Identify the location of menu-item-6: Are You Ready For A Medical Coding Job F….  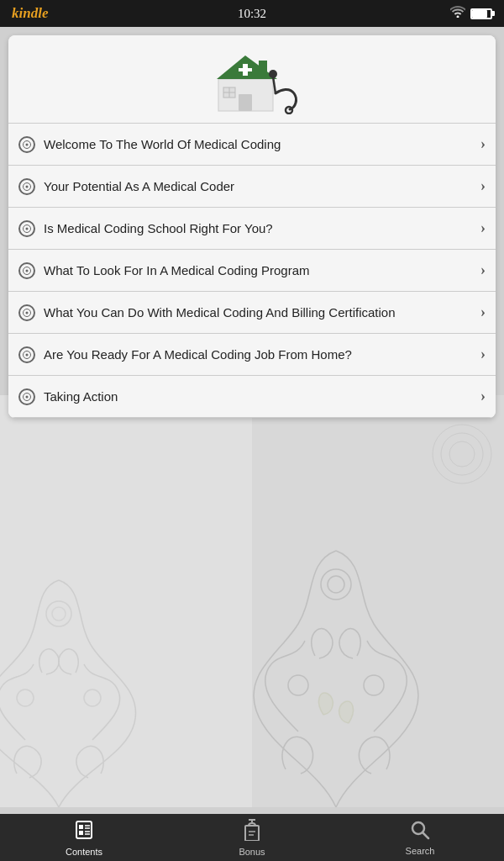
(252, 355).